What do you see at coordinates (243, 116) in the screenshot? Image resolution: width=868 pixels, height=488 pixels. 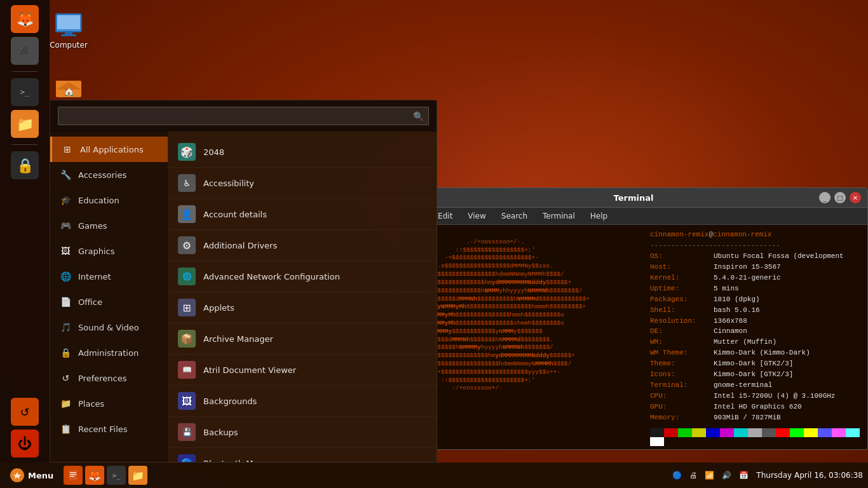 I see `search-wrapper: 🔍` at bounding box center [243, 116].